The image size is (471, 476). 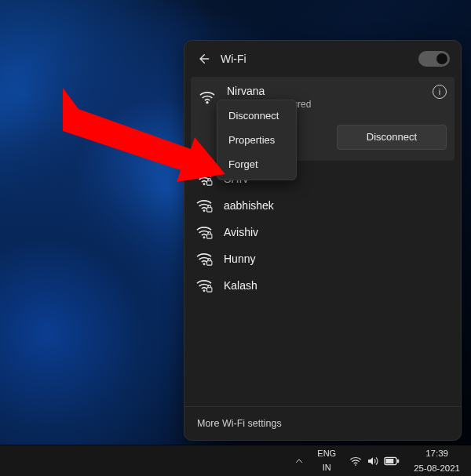 What do you see at coordinates (203, 59) in the screenshot?
I see `arrow-left-icon` at bounding box center [203, 59].